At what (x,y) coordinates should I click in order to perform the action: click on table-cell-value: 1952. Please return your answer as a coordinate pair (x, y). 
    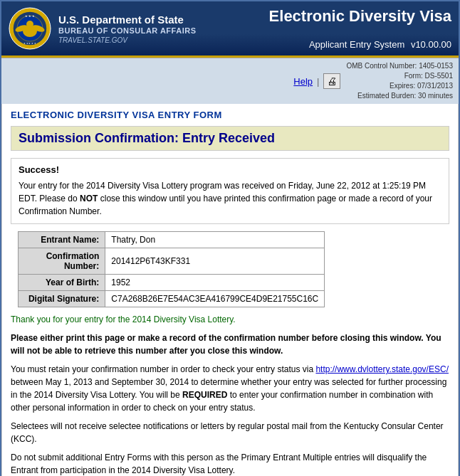
    Looking at the image, I should click on (215, 283).